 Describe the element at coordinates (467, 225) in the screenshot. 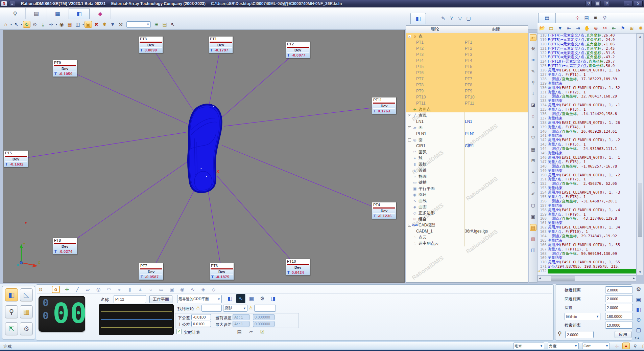

I see `tree-row-CAD模型: −CADCAD模型` at that location.